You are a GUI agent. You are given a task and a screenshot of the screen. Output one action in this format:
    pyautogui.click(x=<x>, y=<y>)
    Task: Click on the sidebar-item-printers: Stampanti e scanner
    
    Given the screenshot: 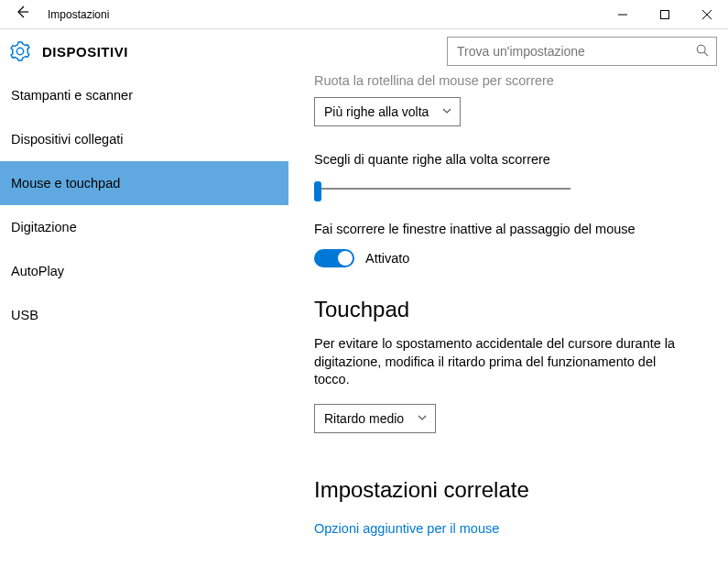 What is the action you would take?
    pyautogui.click(x=145, y=95)
    